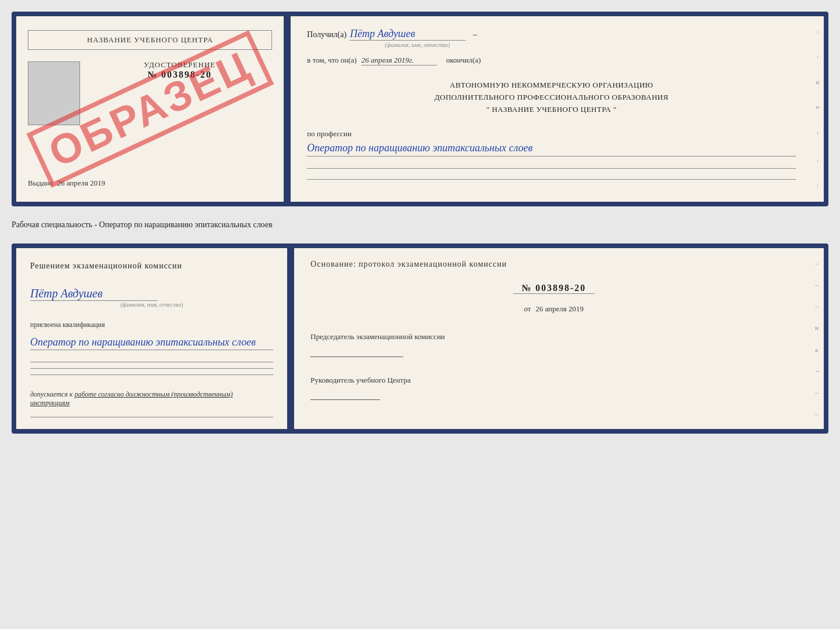 This screenshot has height=629, width=840. What do you see at coordinates (180, 75) in the screenshot?
I see `cert-doc-number: № 003898-20` at bounding box center [180, 75].